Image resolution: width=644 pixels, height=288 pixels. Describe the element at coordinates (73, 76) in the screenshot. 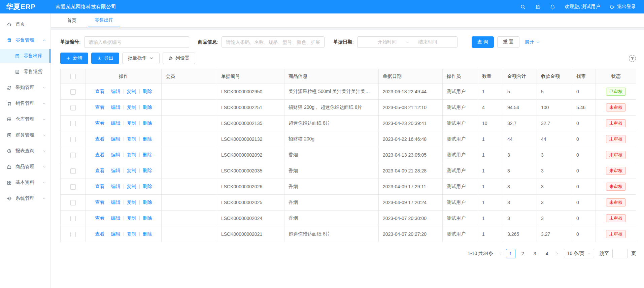

I see `select-all-checkbox` at that location.